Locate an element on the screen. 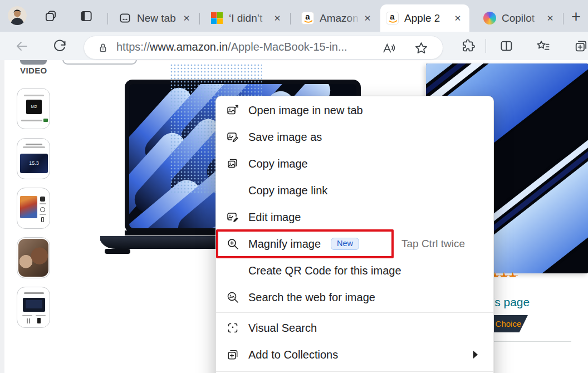 The width and height of the screenshot is (588, 373). tab-apple-macbook-active: a Apple 2 ✕ is located at coordinates (425, 18).